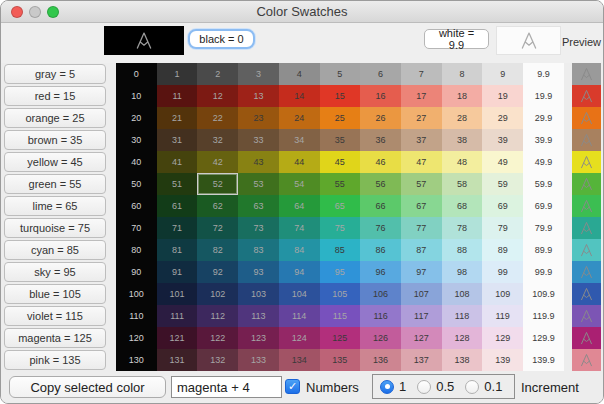  I want to click on grid-cell-115: 115, so click(340, 316).